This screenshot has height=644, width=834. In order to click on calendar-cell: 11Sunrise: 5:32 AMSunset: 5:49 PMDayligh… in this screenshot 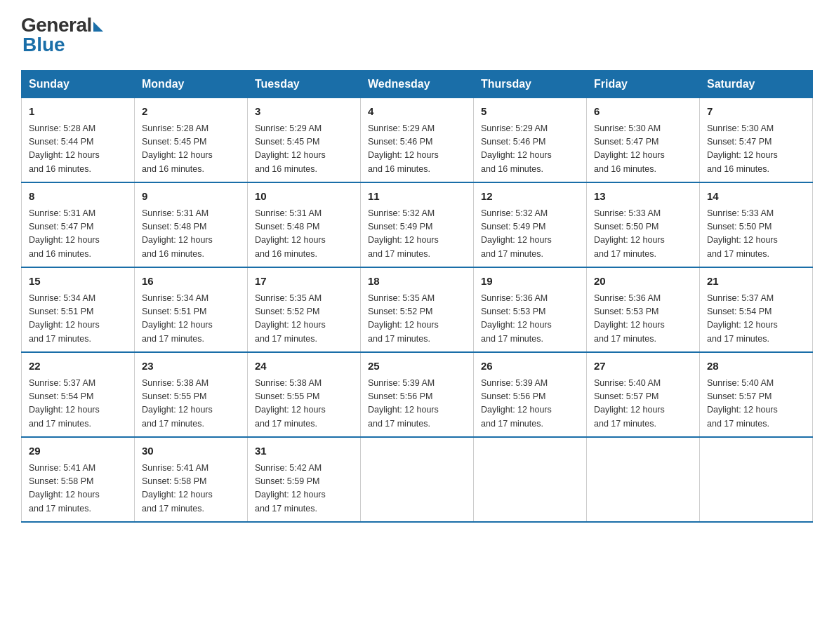, I will do `click(417, 224)`.